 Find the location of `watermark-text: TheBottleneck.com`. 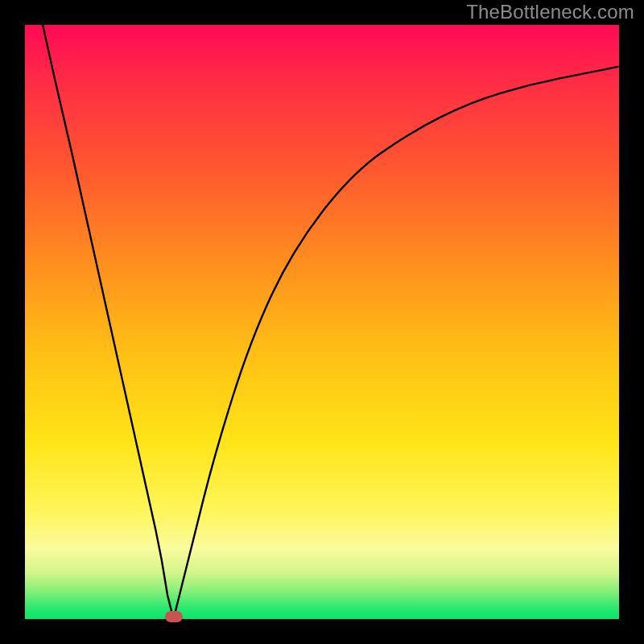

watermark-text: TheBottleneck.com is located at coordinates (551, 12).